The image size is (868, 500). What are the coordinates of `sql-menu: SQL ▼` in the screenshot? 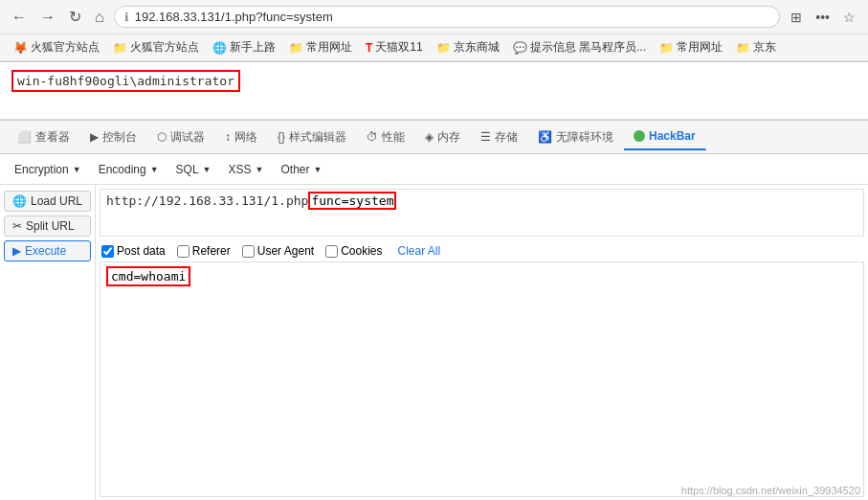 It's located at (193, 170).